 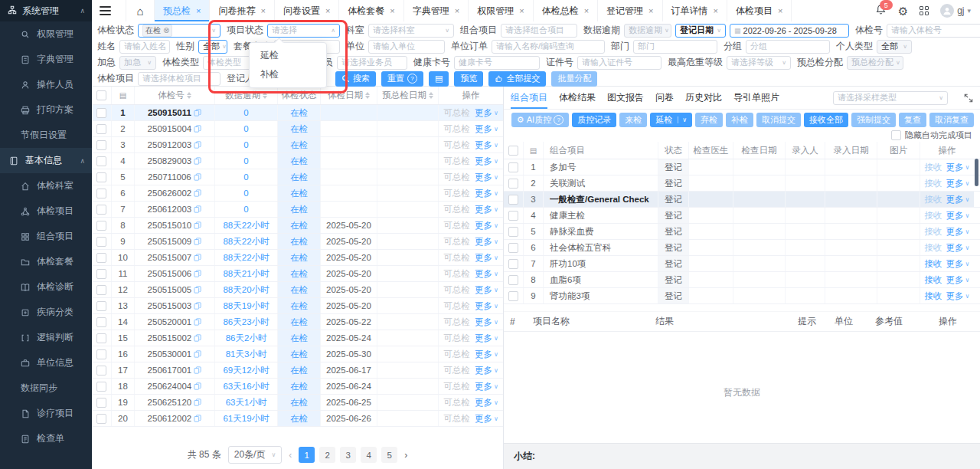 What do you see at coordinates (913, 120) in the screenshot?
I see `复查-button: 复查` at bounding box center [913, 120].